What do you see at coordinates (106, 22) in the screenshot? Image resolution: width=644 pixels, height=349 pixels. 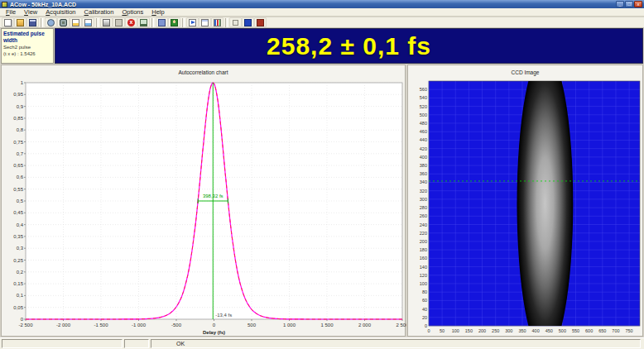 I see `print-button` at bounding box center [106, 22].